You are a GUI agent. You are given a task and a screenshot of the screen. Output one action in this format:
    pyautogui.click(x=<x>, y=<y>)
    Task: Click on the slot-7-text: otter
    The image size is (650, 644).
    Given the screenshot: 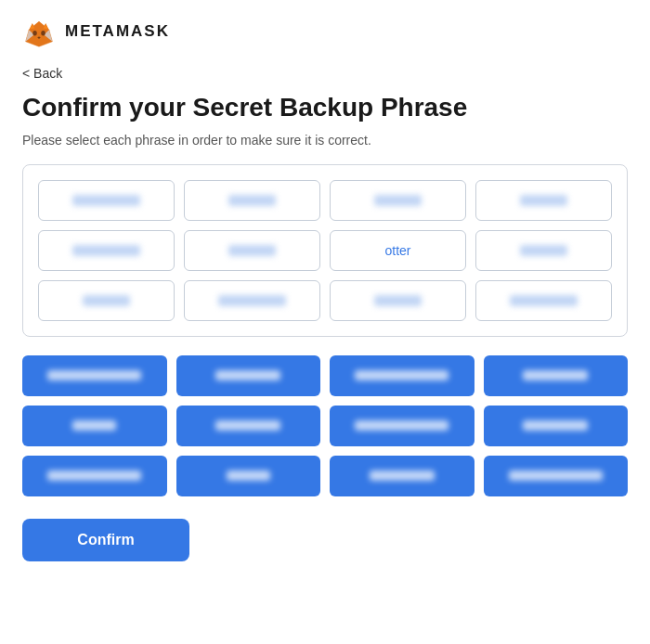 What is the action you would take?
    pyautogui.click(x=397, y=251)
    